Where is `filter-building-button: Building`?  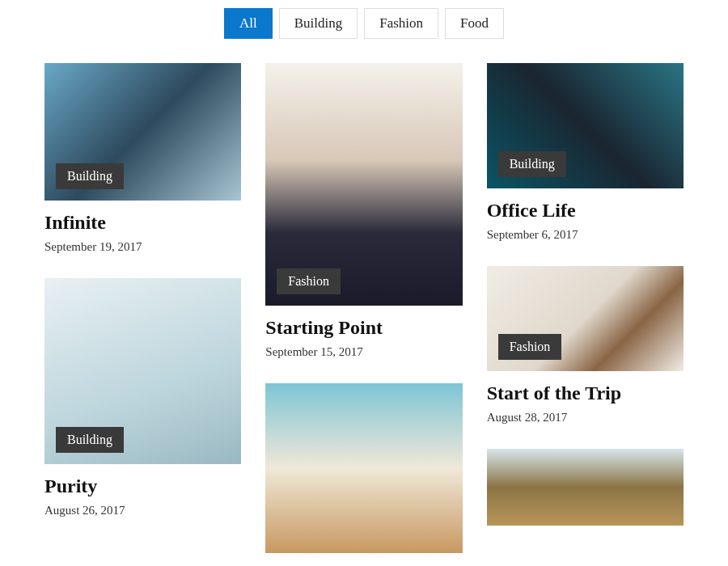
filter-building-button: Building is located at coordinates (319, 23).